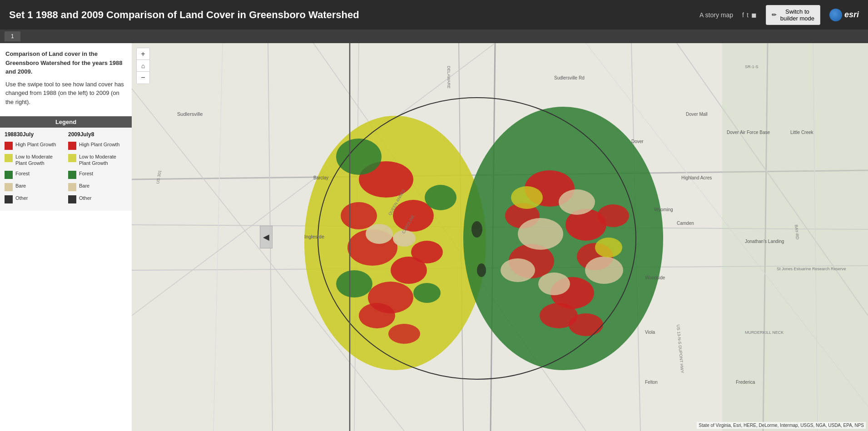 Image resolution: width=868 pixels, height=431 pixels. I want to click on high-growth-swatch-1988, so click(9, 146).